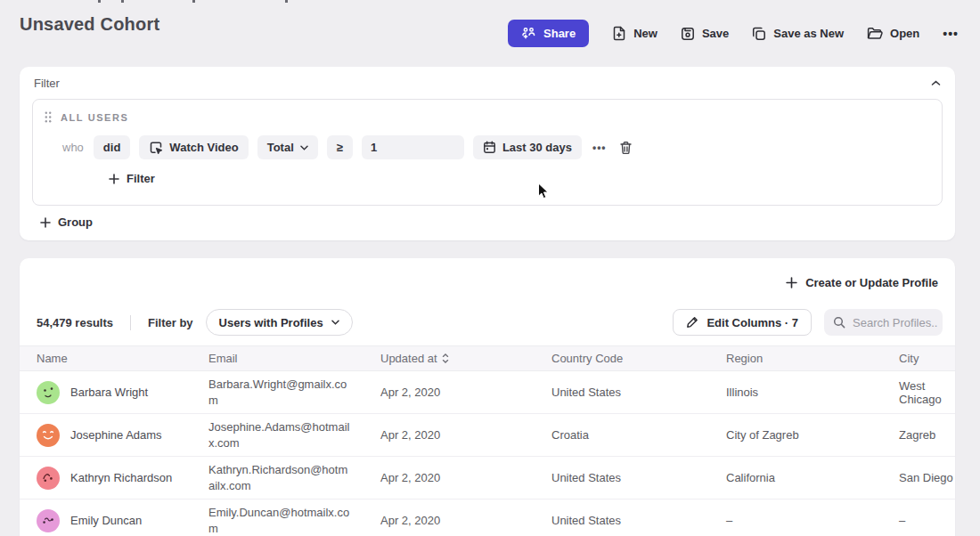  What do you see at coordinates (75, 322) in the screenshot?
I see `results-count: 54,479 results` at bounding box center [75, 322].